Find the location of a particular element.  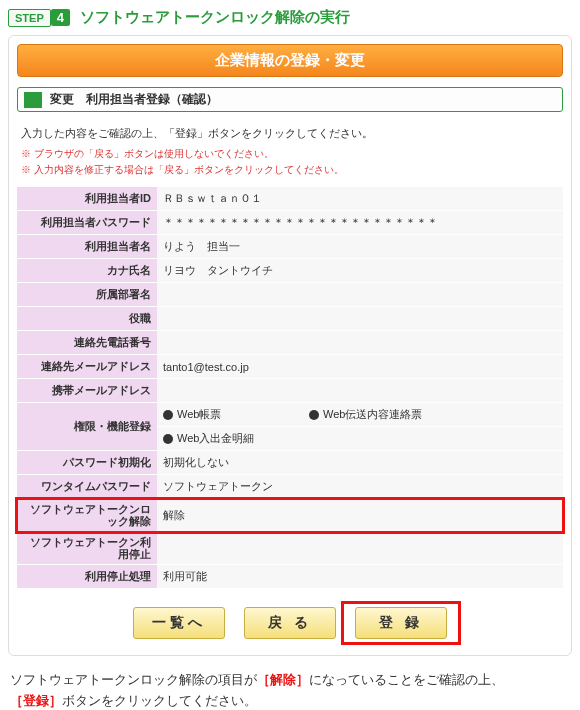

footnote-text: になっていることをご確認の上、 is located at coordinates (406, 680).